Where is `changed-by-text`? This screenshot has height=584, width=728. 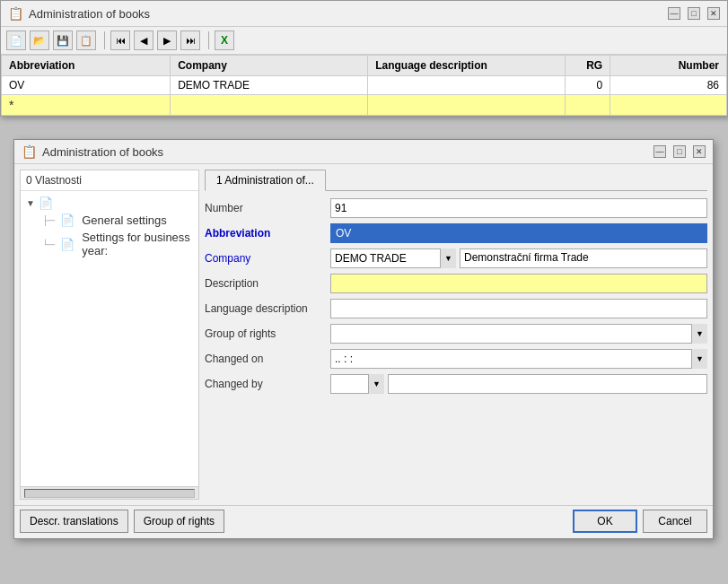 changed-by-text is located at coordinates (548, 384).